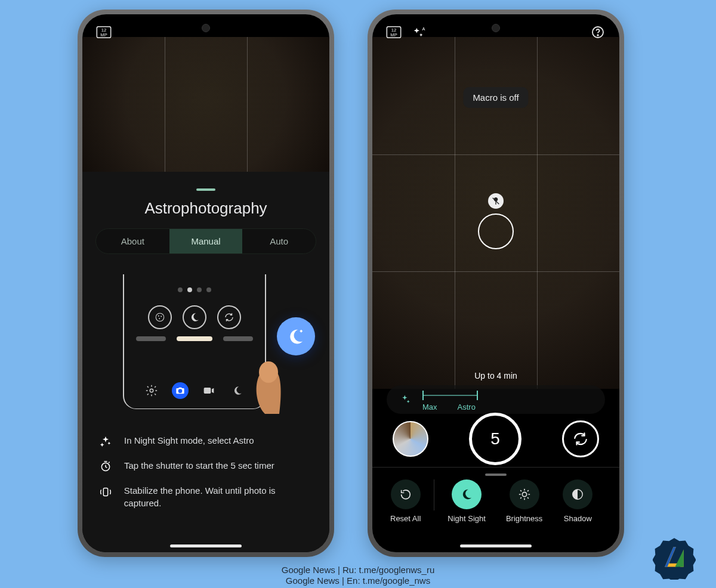 Image resolution: width=716 pixels, height=588 pixels. Describe the element at coordinates (496, 32) in the screenshot. I see `statusbar-right: 12MP A` at that location.